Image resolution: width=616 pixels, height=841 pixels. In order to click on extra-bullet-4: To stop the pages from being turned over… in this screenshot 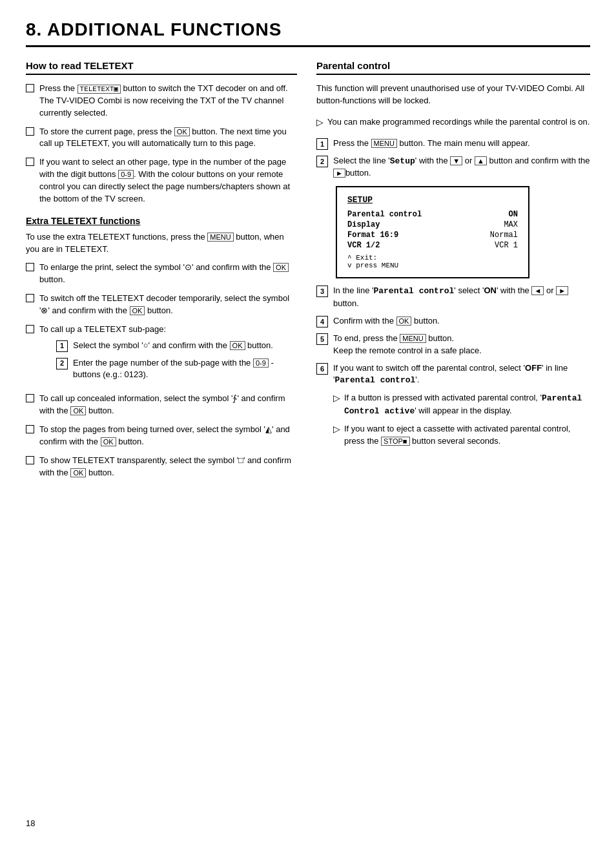, I will do `click(161, 436)`.